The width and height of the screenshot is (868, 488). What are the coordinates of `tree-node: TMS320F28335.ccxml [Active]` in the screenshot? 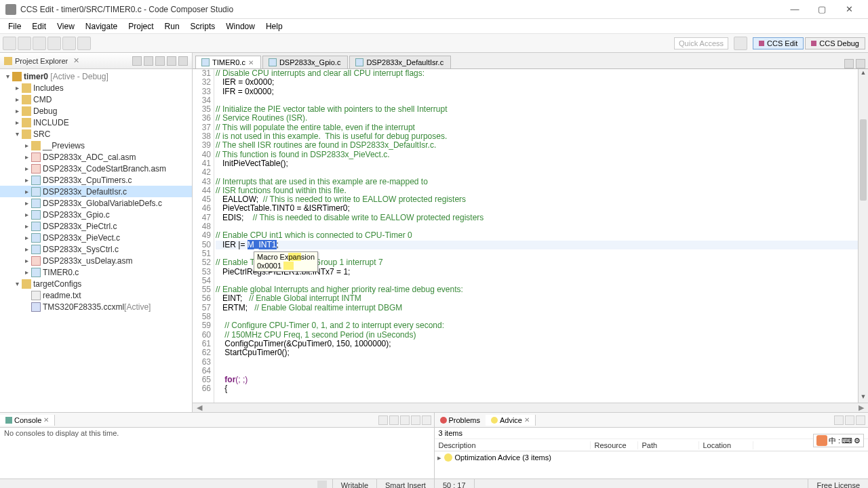 It's located at (96, 306).